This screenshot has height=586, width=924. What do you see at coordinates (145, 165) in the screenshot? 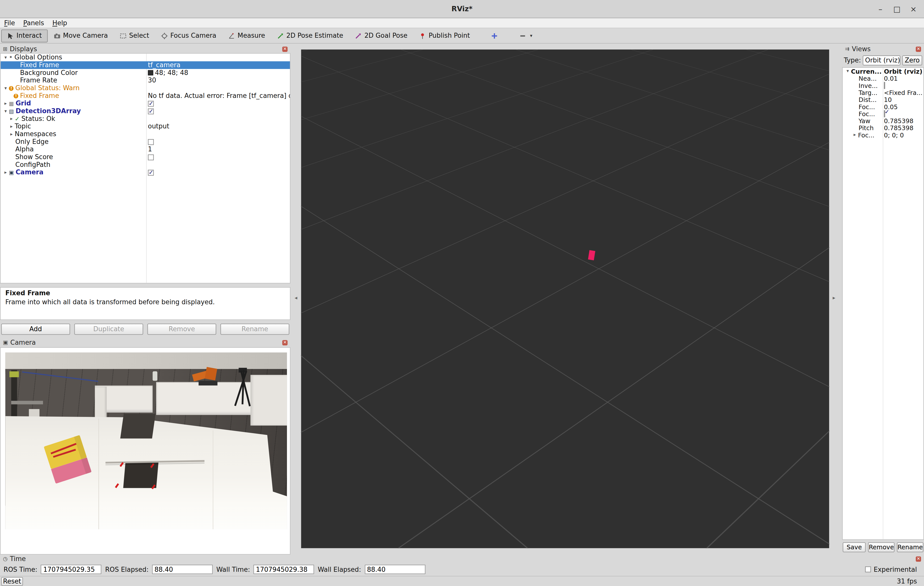
I see `tree-row-configpath: ConfigPath` at bounding box center [145, 165].